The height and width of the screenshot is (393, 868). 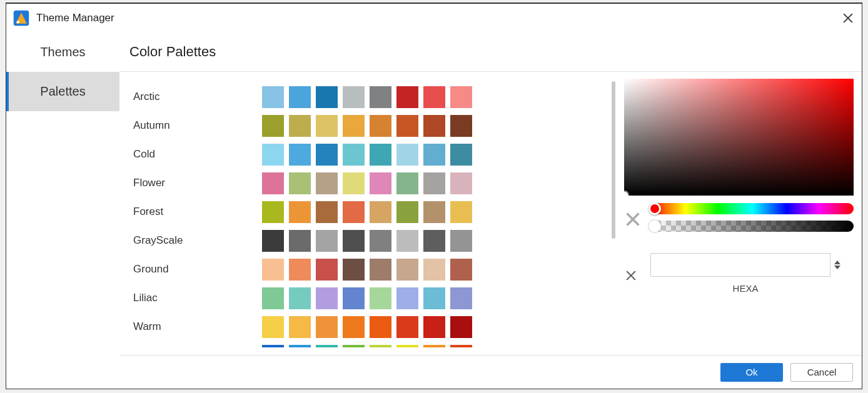 I want to click on palette-row: Flower, so click(x=374, y=183).